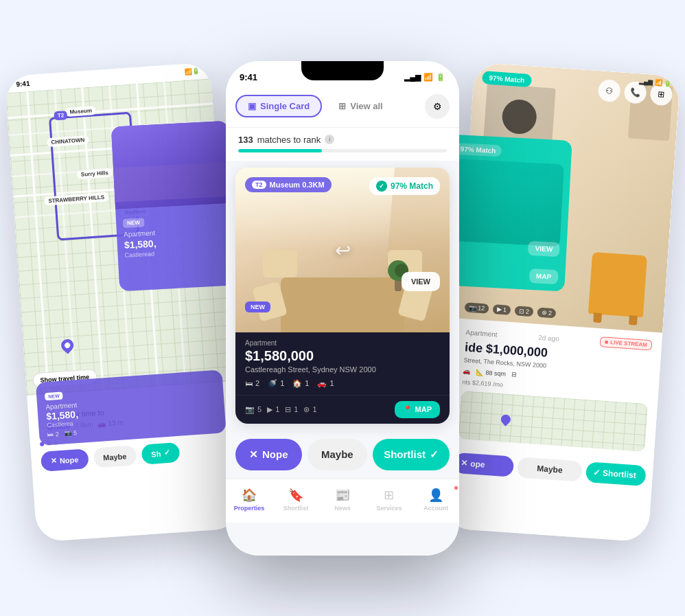 This screenshot has width=685, height=616. Describe the element at coordinates (524, 311) in the screenshot. I see `floor-count: ⊡ 2` at that location.